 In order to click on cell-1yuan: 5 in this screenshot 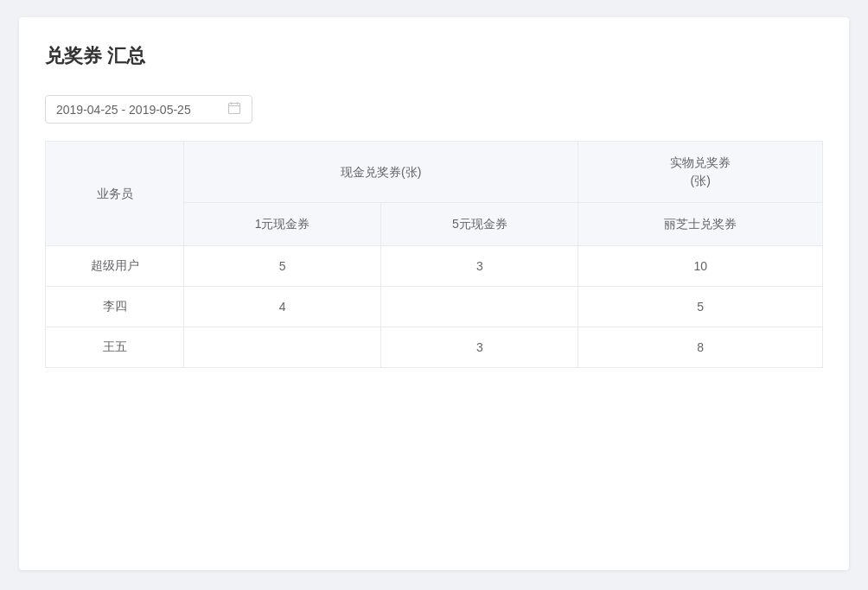, I will do `click(283, 266)`.